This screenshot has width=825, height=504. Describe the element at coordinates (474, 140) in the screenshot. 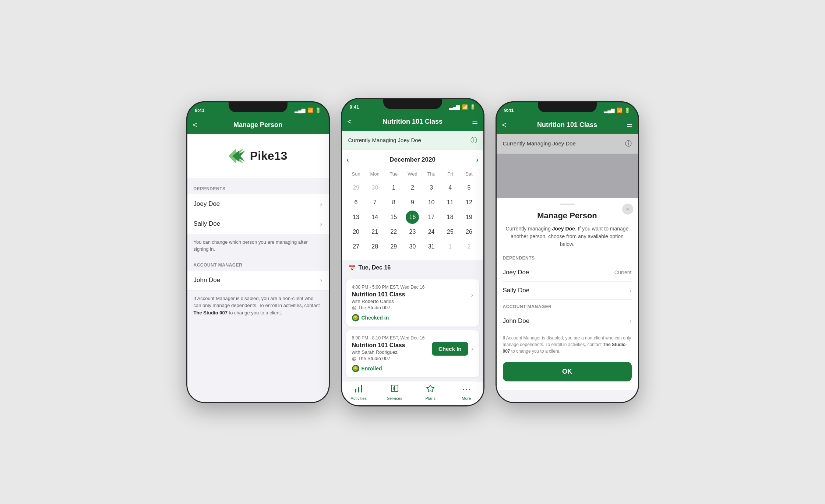

I see `info-icon-2: ⓘ` at that location.